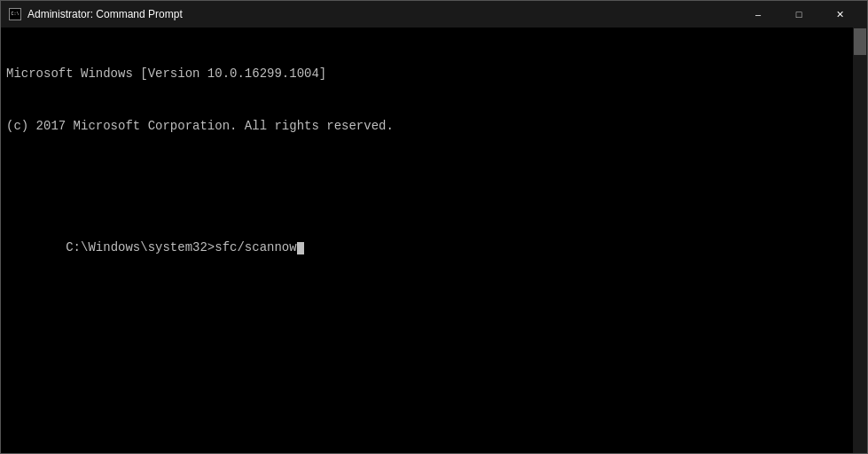 Image resolution: width=868 pixels, height=454 pixels. Describe the element at coordinates (15, 14) in the screenshot. I see `cmd-window-icon` at that location.